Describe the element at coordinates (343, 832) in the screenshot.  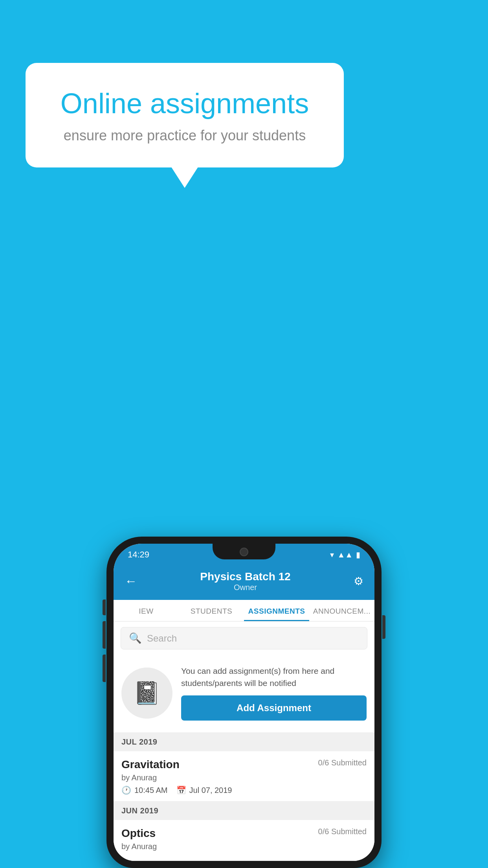
I see `assignment-submitted-optics: 0/6 Submitted` at that location.